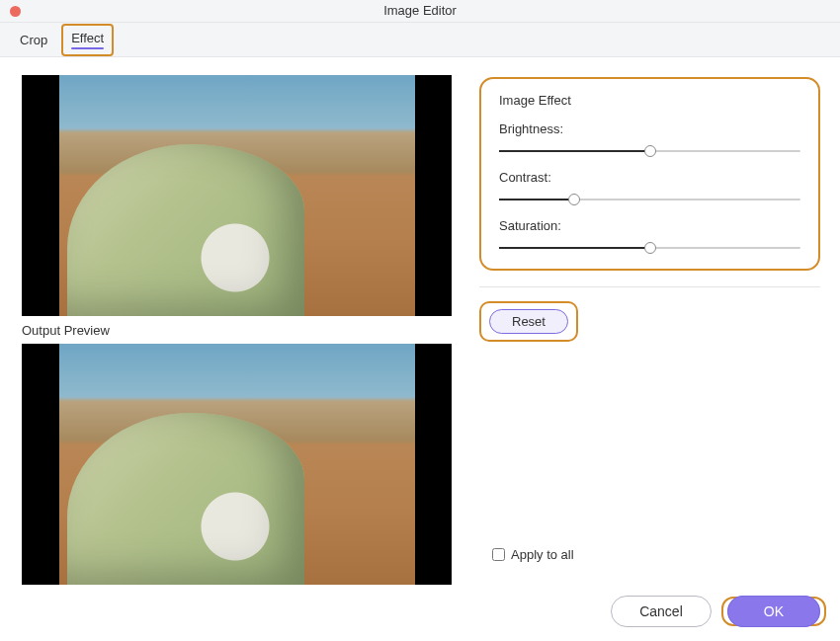 This screenshot has height=641, width=840. What do you see at coordinates (575, 151) in the screenshot?
I see `brightness-fill` at bounding box center [575, 151].